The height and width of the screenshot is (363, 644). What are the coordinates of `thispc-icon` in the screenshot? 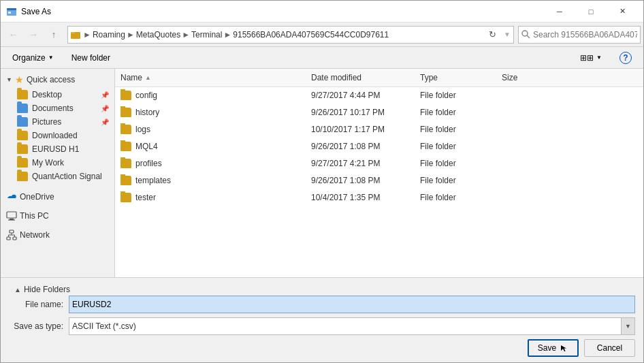 It's located at (12, 216).